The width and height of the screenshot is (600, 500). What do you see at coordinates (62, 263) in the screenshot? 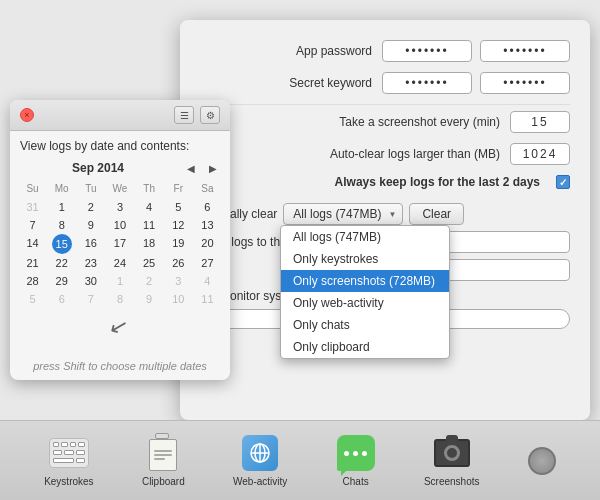
I see `cal-cell: 22` at bounding box center [62, 263].